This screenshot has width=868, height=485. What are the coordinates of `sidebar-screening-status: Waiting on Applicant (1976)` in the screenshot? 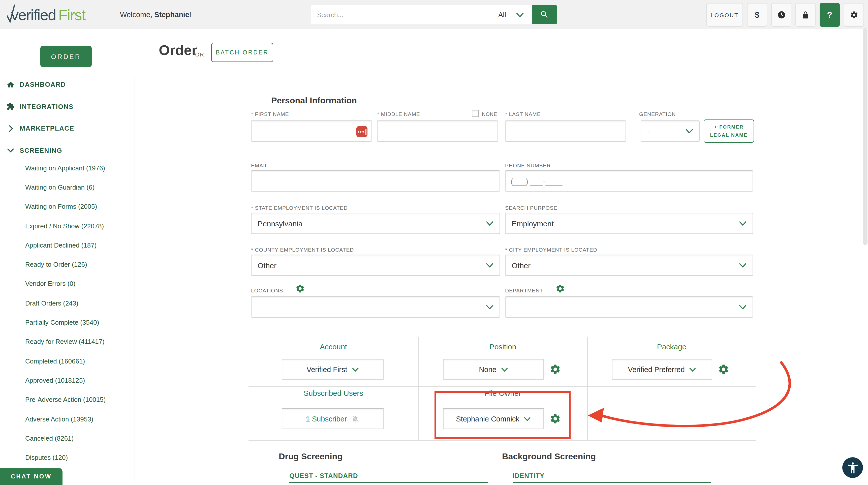 It's located at (80, 168).